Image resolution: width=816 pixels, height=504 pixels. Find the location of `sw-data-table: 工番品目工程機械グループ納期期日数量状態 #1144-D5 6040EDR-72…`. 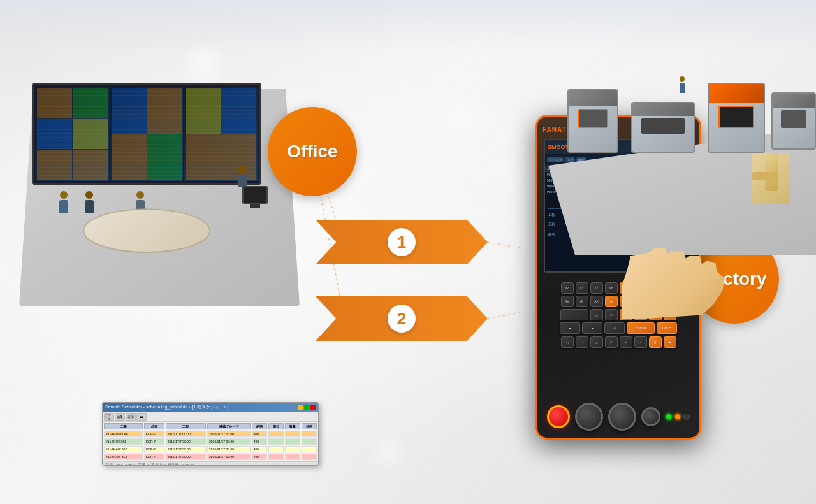

sw-data-table: 工番品目工程機械グループ納期期日数量状態 #1144-D5 6040EDR-72… is located at coordinates (210, 442).